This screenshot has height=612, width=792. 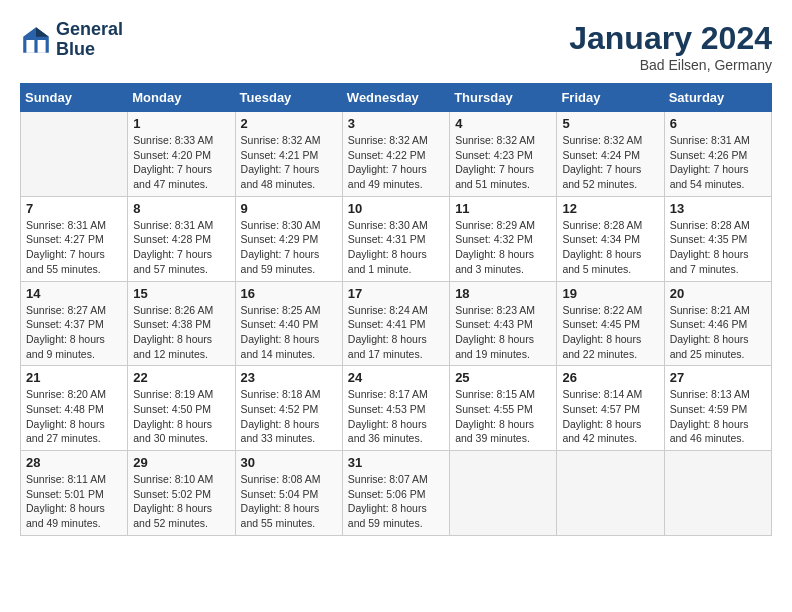 I want to click on calendar-cell: 27Sunrise: 8:13 AMSunset: 4:59 PMDayligh…, so click(x=718, y=408).